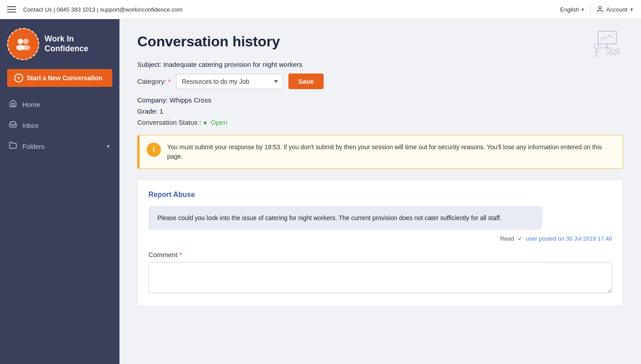  I want to click on category-select: Resources to do my JobWork EnvironmentMa…, so click(230, 82).